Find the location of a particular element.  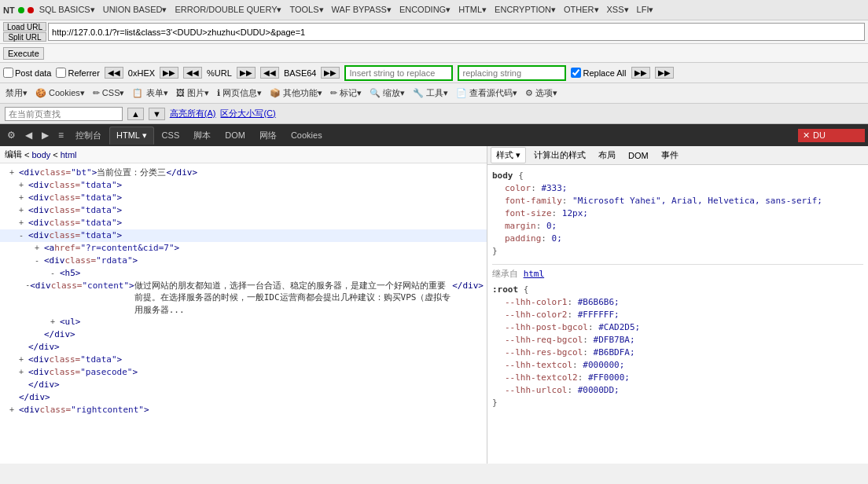

inherited-html-link: html is located at coordinates (535, 273).